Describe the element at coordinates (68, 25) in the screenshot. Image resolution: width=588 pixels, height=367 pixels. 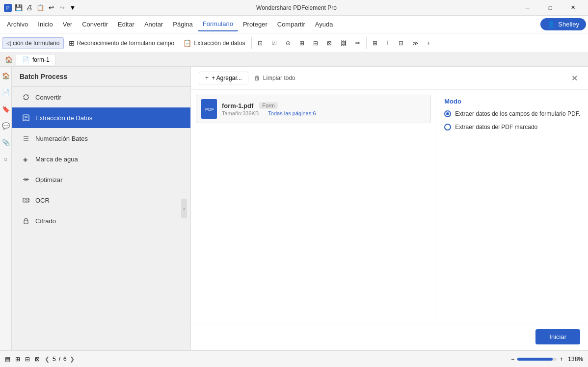
I see `menu-ver: Ver` at that location.